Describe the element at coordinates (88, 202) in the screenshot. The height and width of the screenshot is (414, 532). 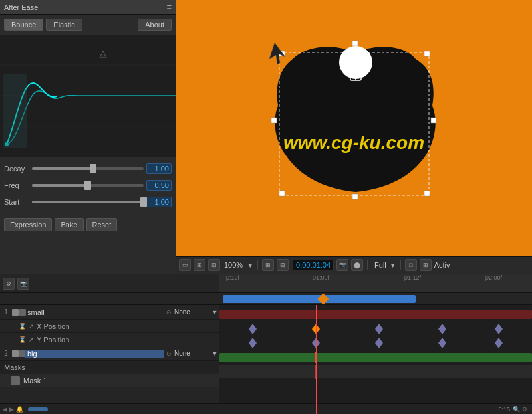
I see `start-fill` at that location.